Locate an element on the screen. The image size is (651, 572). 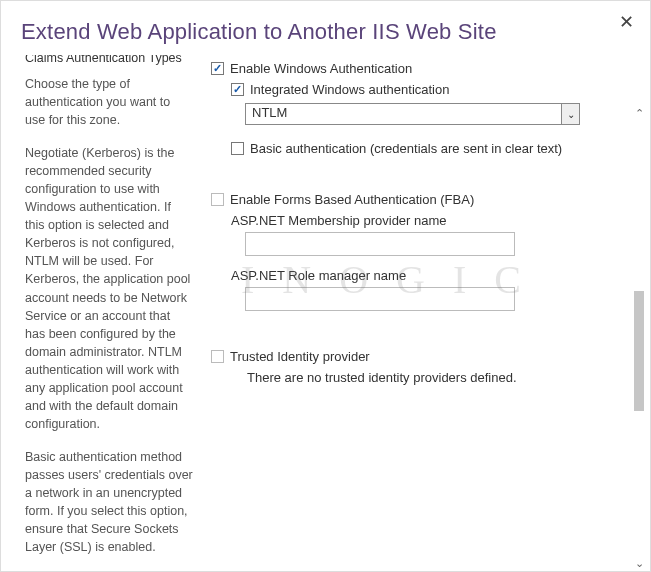
role-manager-label: ASP.NET Role manager name is located at coordinates (430, 276).